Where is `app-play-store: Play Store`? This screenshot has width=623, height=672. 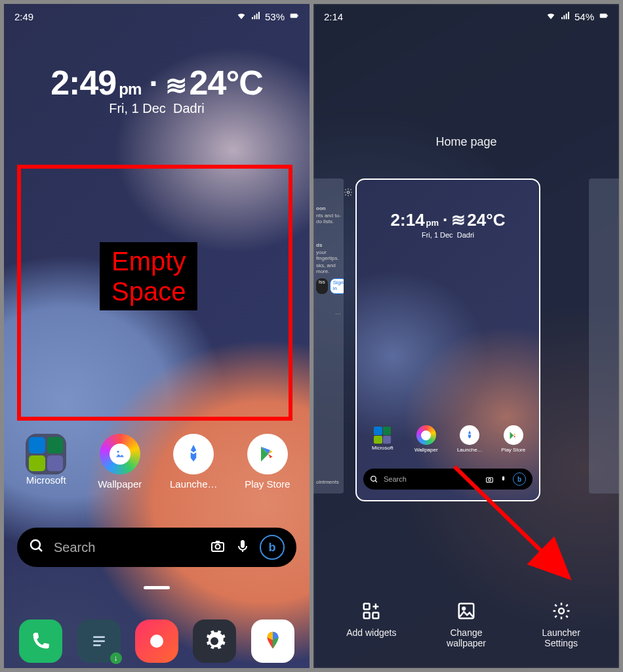
app-play-store: Play Store is located at coordinates (268, 462).